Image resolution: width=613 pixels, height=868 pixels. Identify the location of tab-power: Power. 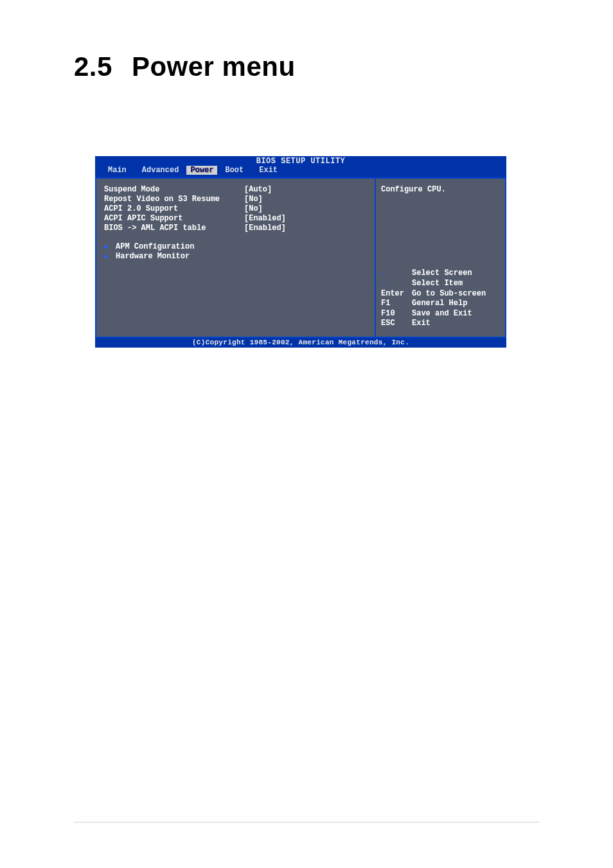
(202, 170).